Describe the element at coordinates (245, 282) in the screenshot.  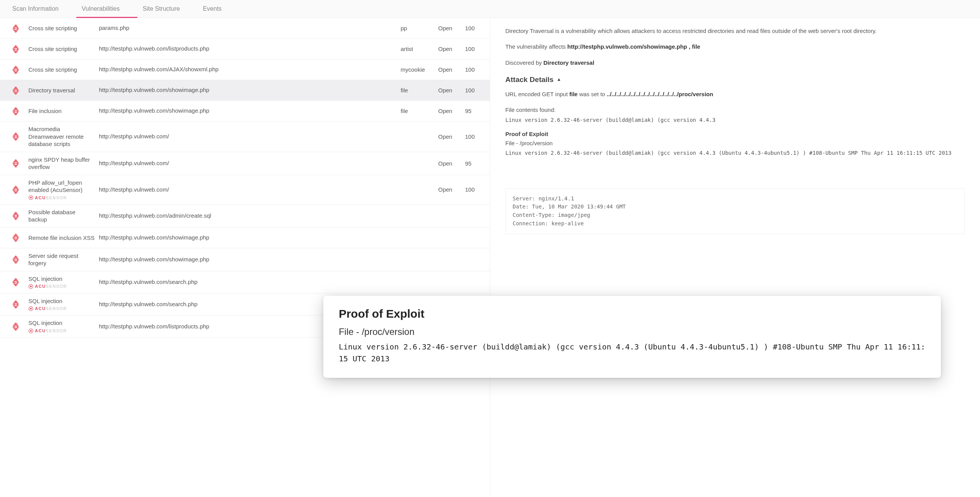
I see `vuln-row: SQL injectionACUSENSORhttp://testphp.vul…` at that location.